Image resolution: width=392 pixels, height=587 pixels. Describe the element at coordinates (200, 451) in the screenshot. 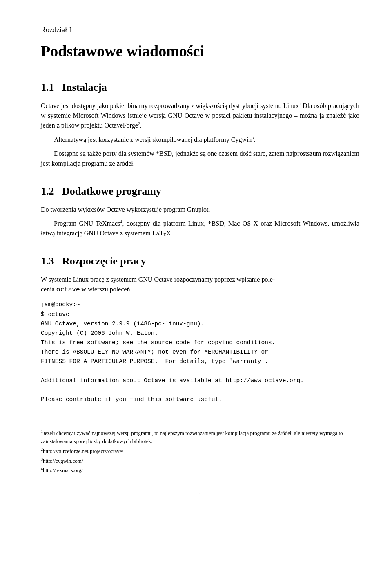

I see `footnote-2: 2http://sourceforge.net/projects/octave/` at that location.